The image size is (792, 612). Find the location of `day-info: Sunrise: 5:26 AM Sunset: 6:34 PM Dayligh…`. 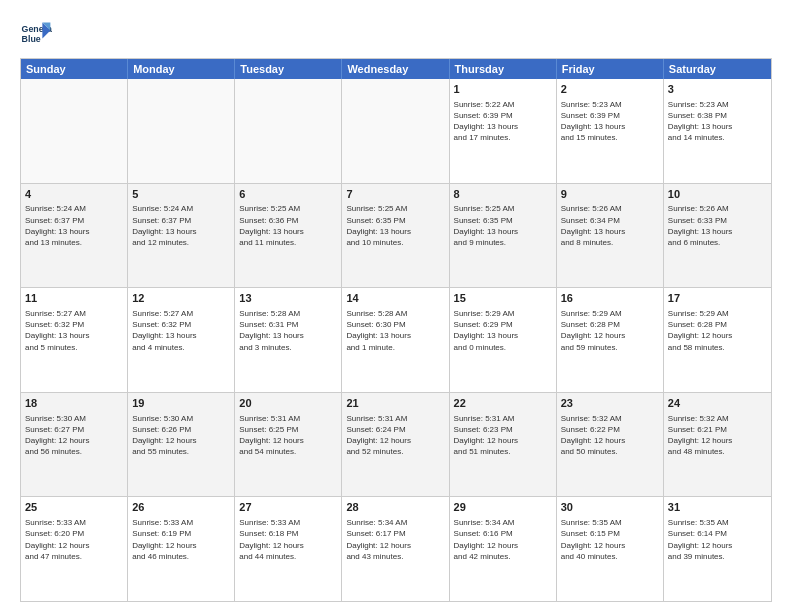

day-info: Sunrise: 5:26 AM Sunset: 6:34 PM Dayligh… is located at coordinates (610, 226).